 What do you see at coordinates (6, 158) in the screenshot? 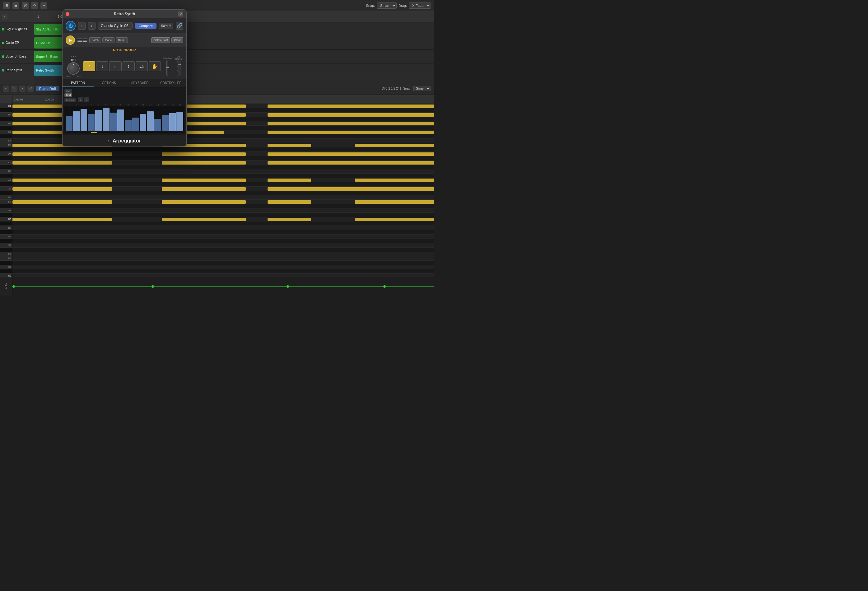
I see `key-db4` at bounding box center [6, 158].